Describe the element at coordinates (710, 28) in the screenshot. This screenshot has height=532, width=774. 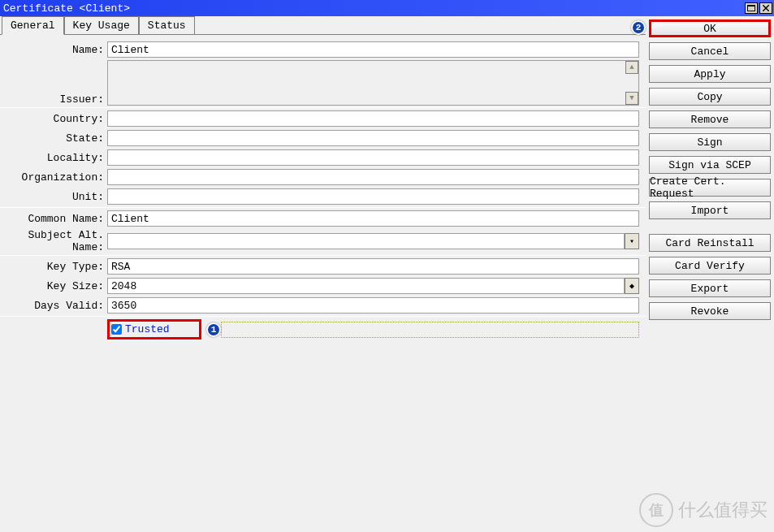
I see `ok-button: OK` at that location.